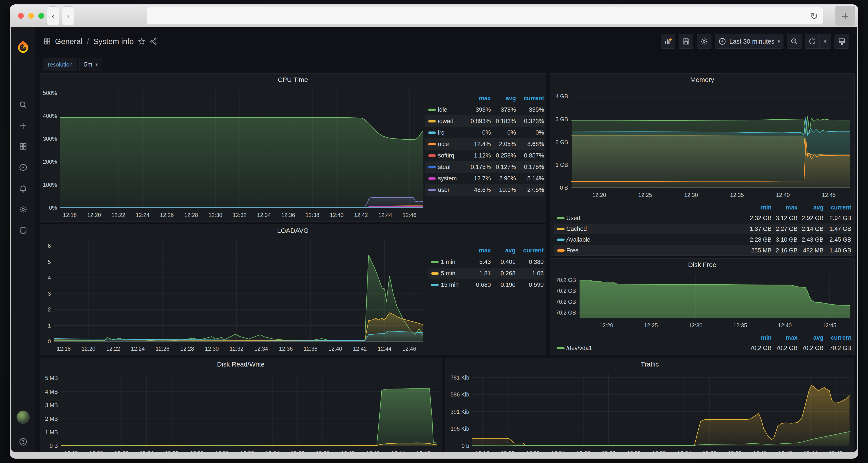 Image resolution: width=868 pixels, height=463 pixels. What do you see at coordinates (486, 262) in the screenshot?
I see `legend-row: 1 min5.430.4010.380` at bounding box center [486, 262].